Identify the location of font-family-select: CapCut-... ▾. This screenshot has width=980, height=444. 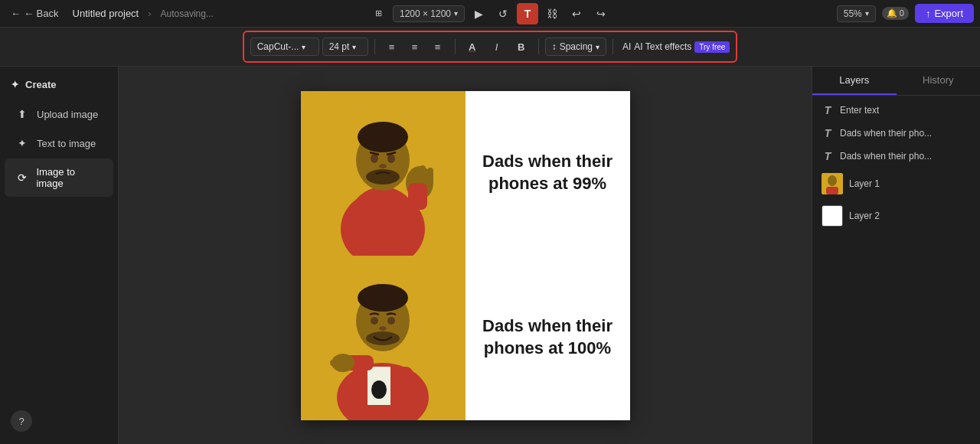
(285, 47).